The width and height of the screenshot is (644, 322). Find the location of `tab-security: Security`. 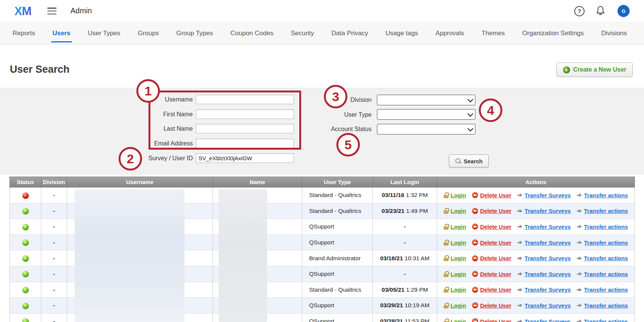

tab-security: Security is located at coordinates (302, 33).